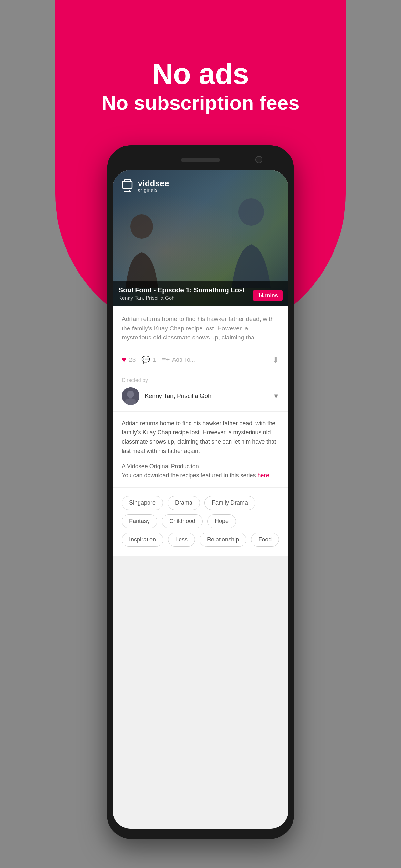 Image resolution: width=401 pixels, height=868 pixels. What do you see at coordinates (200, 160) in the screenshot?
I see `speaker-grille` at bounding box center [200, 160].